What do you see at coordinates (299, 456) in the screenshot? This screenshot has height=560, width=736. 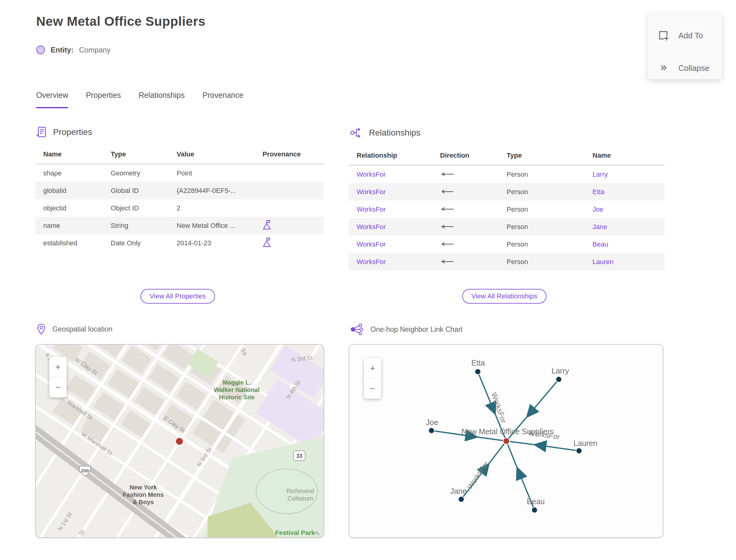 I see `svg-text: 33` at bounding box center [299, 456].